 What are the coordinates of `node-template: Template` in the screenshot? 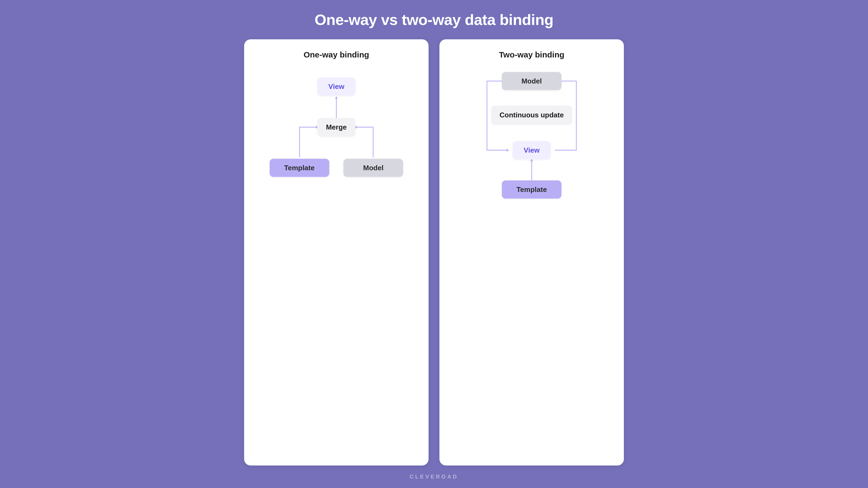 It's located at (299, 168).